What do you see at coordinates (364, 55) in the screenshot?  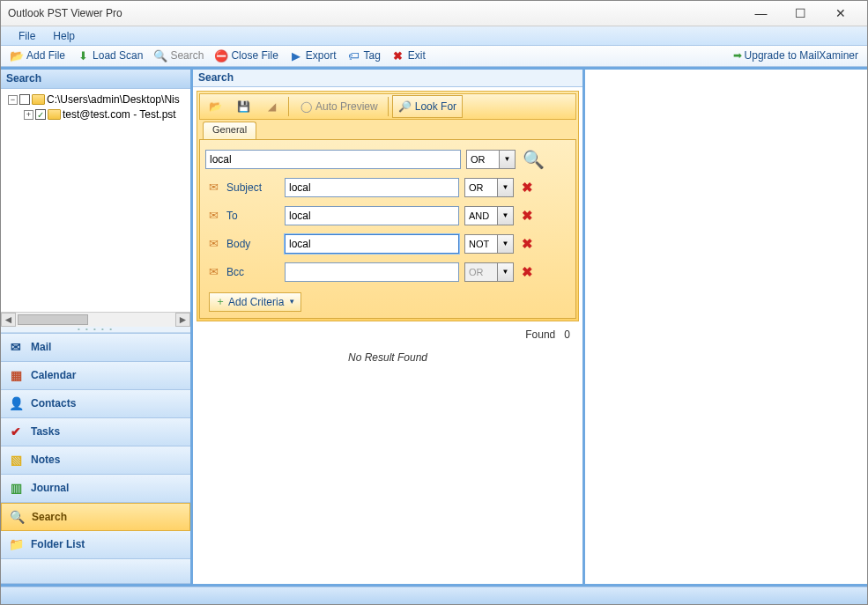 I see `tag-button: 🏷Tag` at bounding box center [364, 55].